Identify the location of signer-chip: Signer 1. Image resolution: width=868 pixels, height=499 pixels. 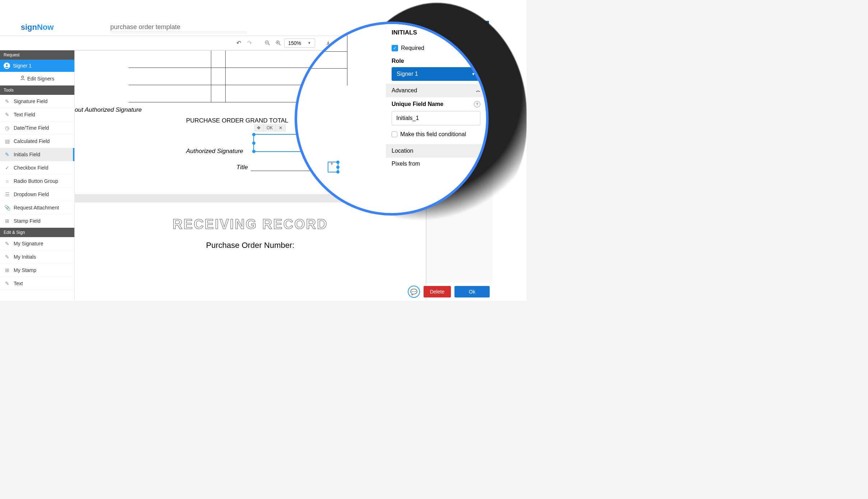
(37, 66).